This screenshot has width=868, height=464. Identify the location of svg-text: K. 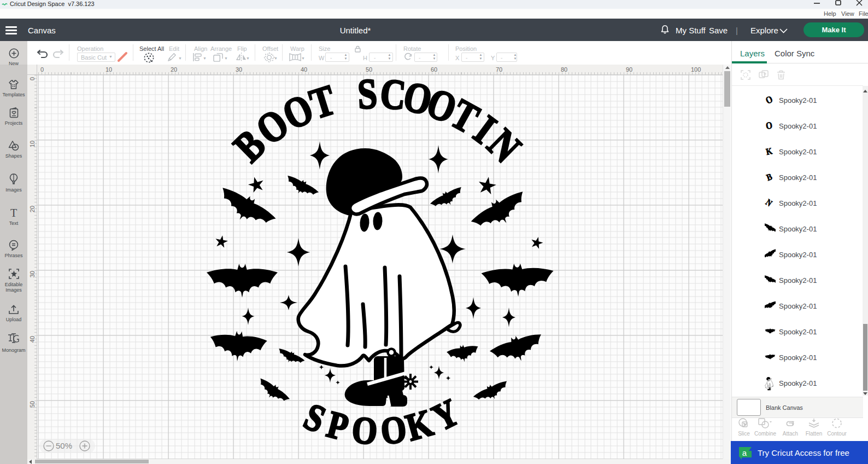
(770, 151).